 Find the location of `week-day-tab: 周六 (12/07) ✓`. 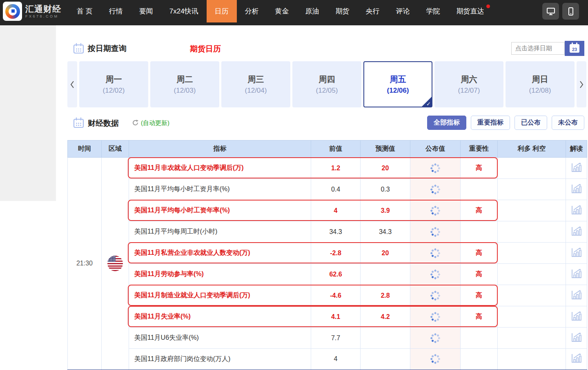

week-day-tab: 周六 (12/07) ✓ is located at coordinates (469, 84).